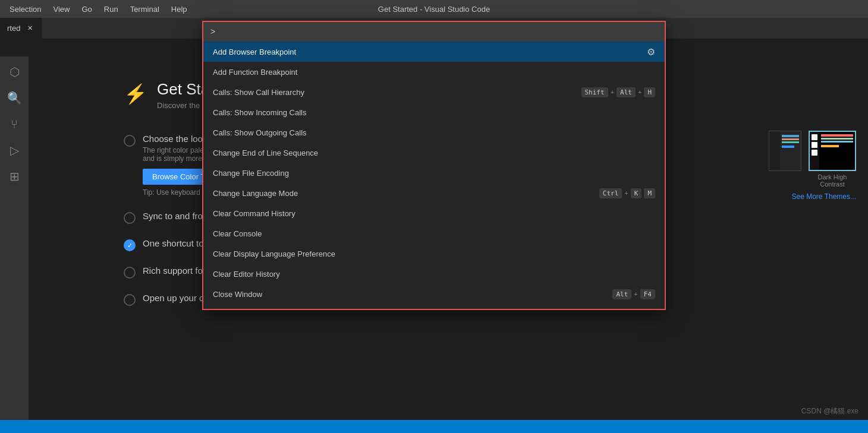 The image size is (868, 433). I want to click on sidebar-icon-extensions: ⊞, so click(14, 176).